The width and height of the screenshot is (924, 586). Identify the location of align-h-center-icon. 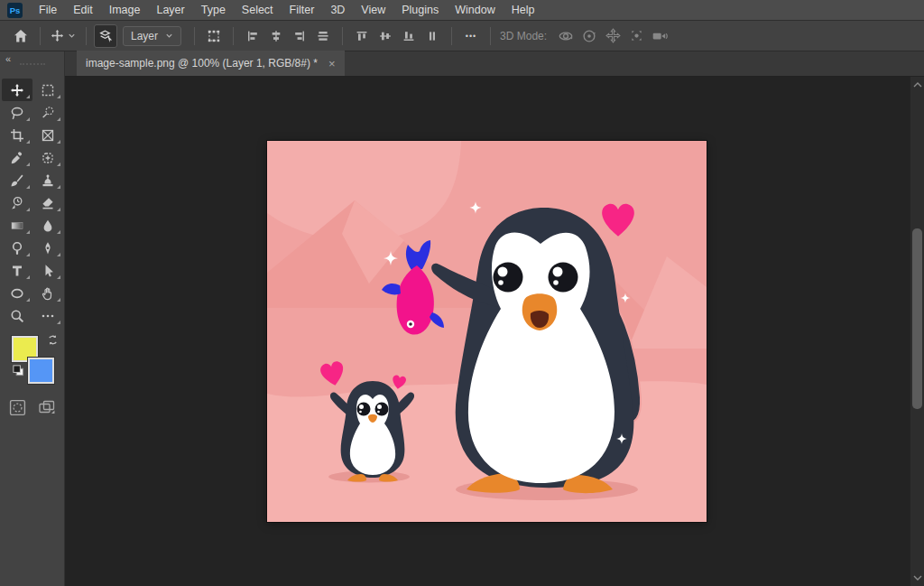
(276, 36).